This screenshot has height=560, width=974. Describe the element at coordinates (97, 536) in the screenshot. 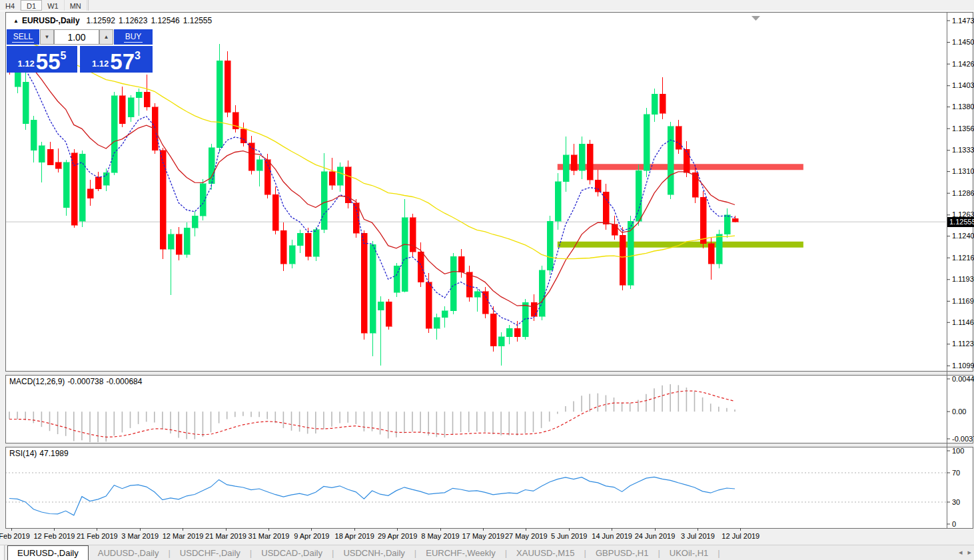

I see `date-label: 21 Feb 2019` at that location.